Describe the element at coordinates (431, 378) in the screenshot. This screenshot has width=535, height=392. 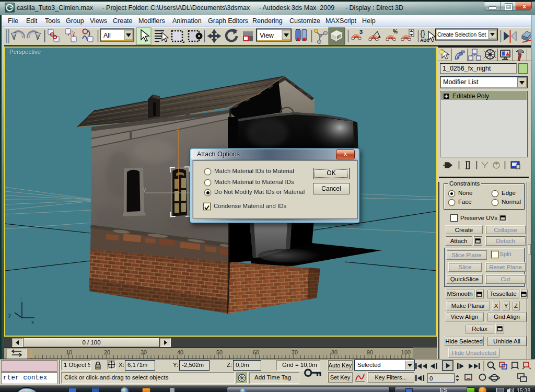
I see `svg-text: 0` at that location.